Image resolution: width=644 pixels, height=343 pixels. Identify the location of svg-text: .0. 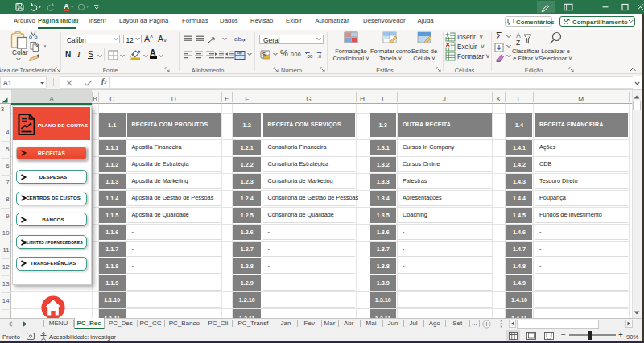
(320, 56).